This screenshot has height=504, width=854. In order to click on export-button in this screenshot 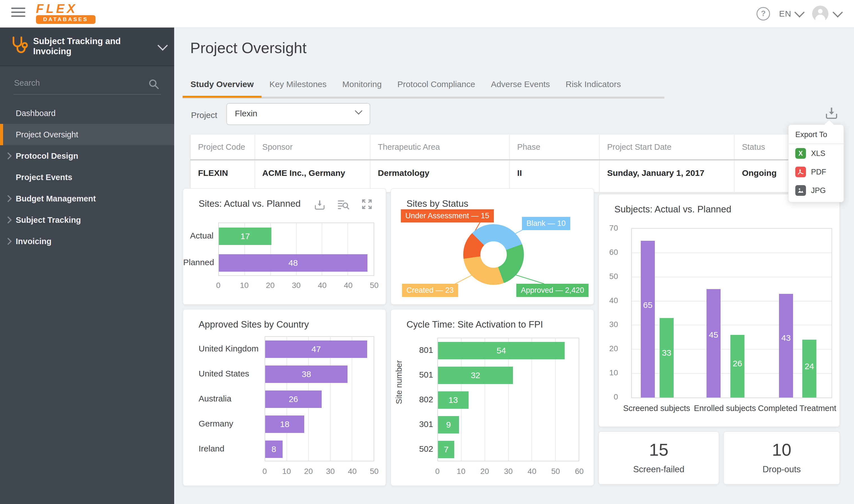, I will do `click(832, 113)`.